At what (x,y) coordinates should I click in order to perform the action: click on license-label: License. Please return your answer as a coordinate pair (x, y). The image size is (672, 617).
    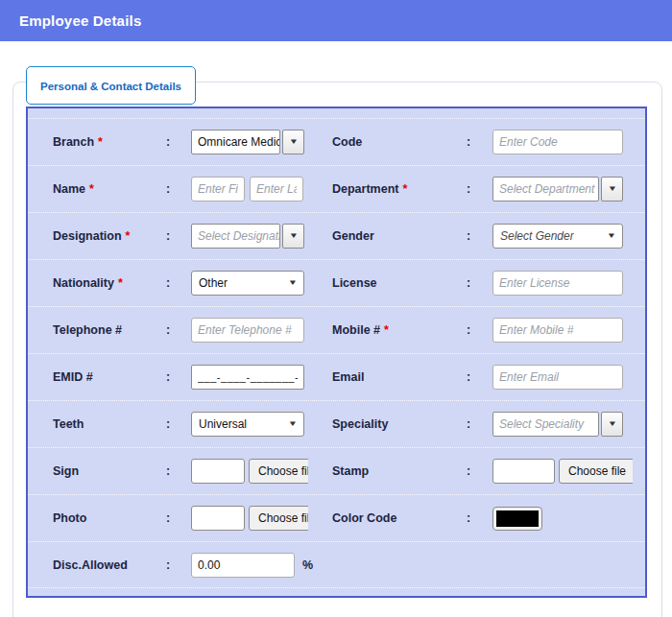
    Looking at the image, I should click on (399, 283).